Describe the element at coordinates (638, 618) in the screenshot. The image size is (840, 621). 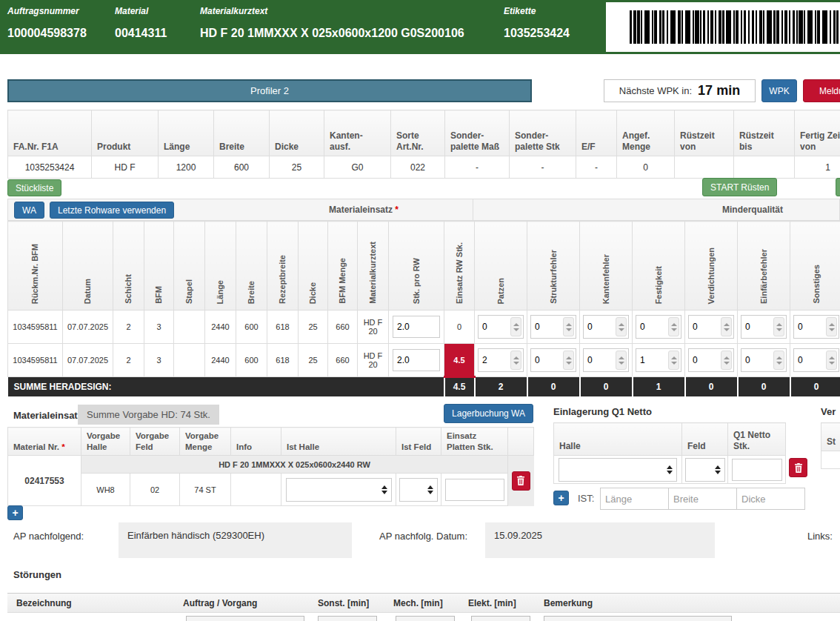
I see `stoerung-bemerkung-input` at that location.